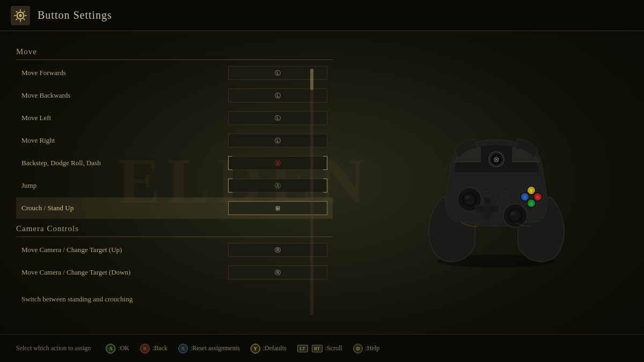 The height and width of the screenshot is (362, 644). I want to click on hint-scroll-label: :Scroll, so click(334, 349).